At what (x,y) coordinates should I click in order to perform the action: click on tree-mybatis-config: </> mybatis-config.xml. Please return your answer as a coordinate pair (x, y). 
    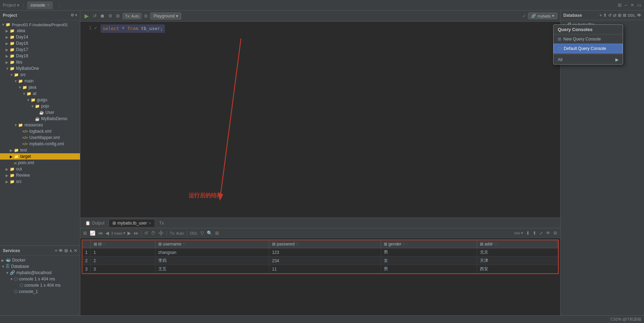
    Looking at the image, I should click on (40, 144).